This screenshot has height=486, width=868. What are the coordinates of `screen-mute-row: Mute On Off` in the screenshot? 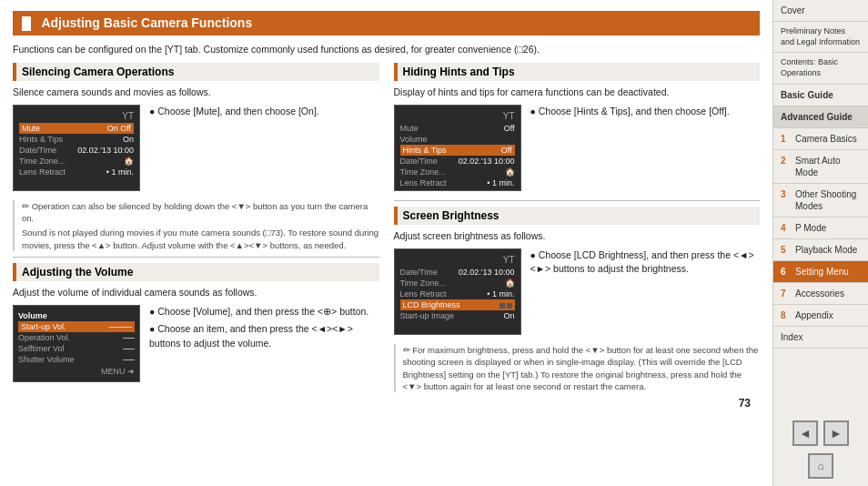 It's located at (76, 128).